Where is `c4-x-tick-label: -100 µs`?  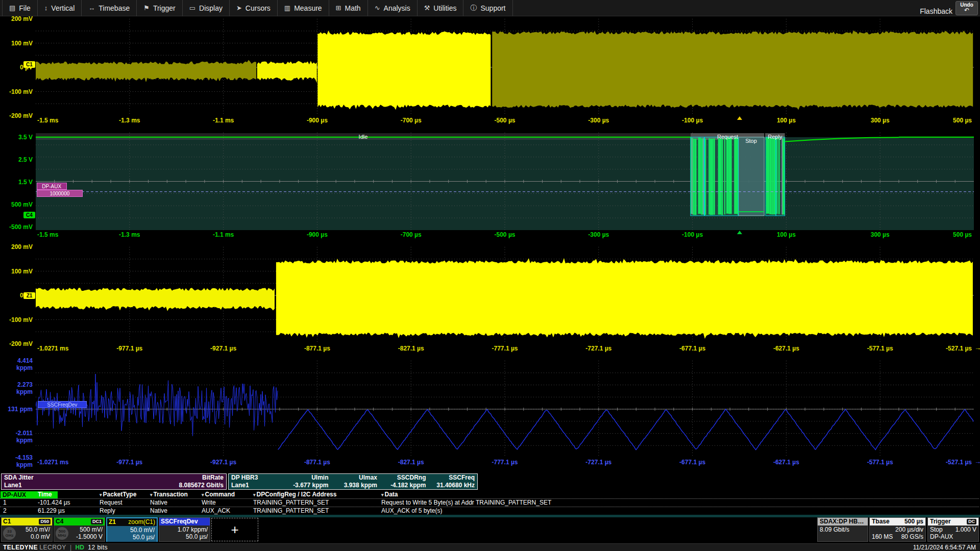 c4-x-tick-label: -100 µs is located at coordinates (692, 235).